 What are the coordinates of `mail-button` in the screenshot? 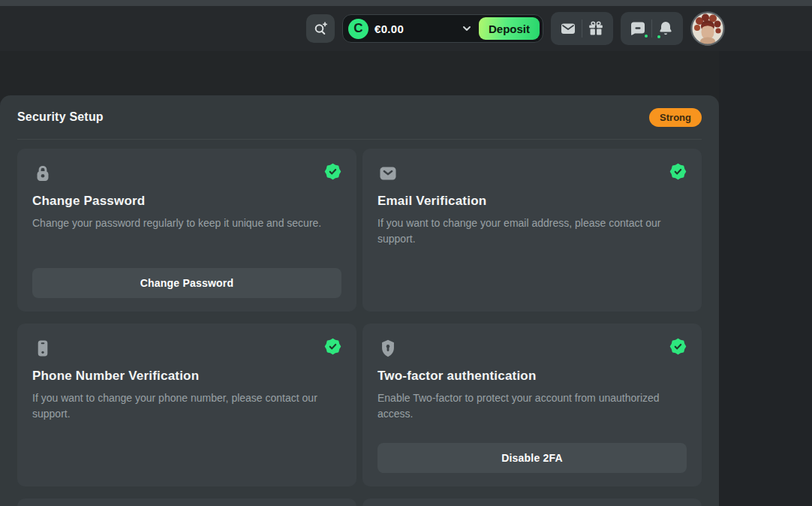 It's located at (568, 29).